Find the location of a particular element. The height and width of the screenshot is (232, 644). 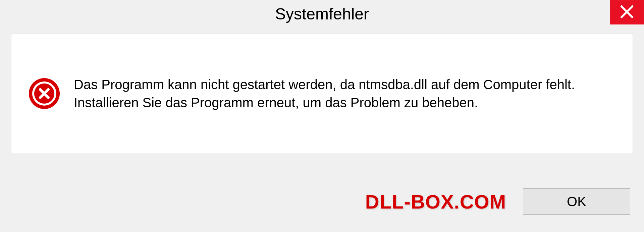

watermark-text: DLL-BOX.COM is located at coordinates (436, 202).